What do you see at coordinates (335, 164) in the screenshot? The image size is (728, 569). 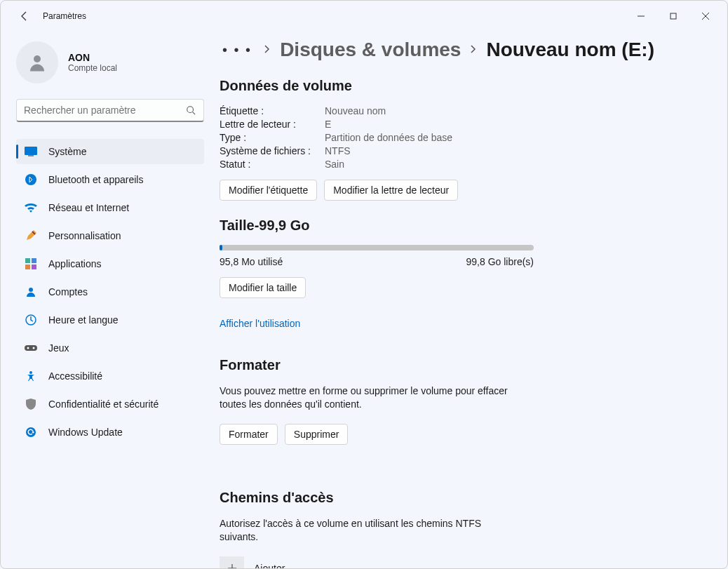 I see `kv-val: Sain` at bounding box center [335, 164].